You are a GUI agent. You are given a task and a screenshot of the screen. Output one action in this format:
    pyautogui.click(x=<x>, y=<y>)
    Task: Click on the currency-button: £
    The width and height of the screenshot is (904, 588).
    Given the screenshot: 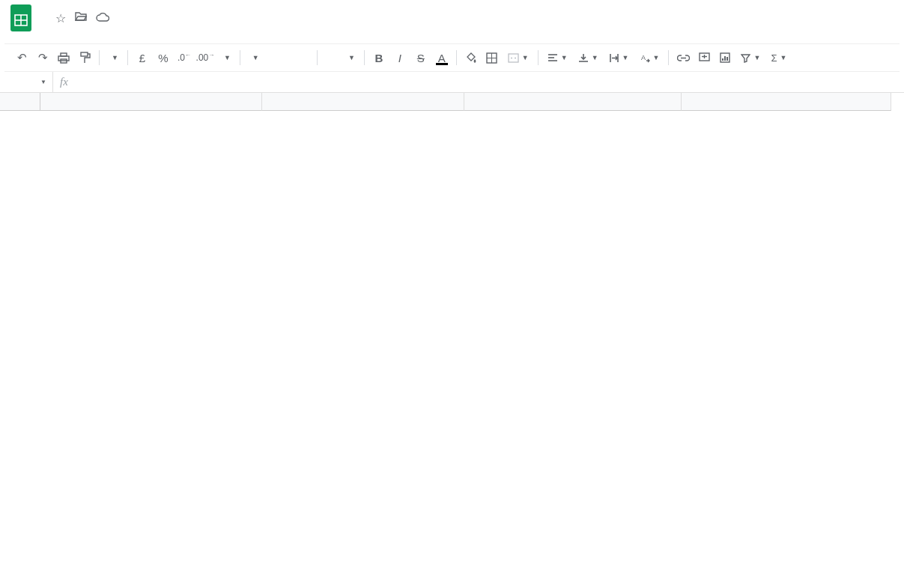 What is the action you would take?
    pyautogui.click(x=142, y=58)
    